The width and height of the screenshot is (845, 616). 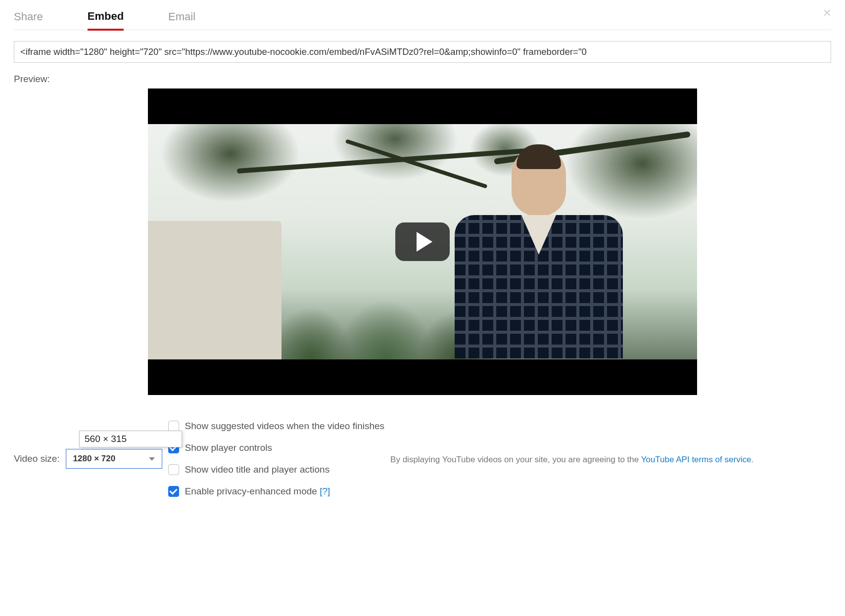 What do you see at coordinates (94, 459) in the screenshot?
I see `video-size-selected: 1280 × 720` at bounding box center [94, 459].